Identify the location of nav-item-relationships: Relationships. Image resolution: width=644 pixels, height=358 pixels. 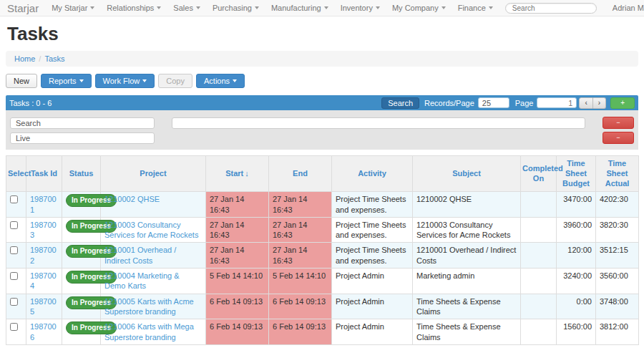
(134, 8).